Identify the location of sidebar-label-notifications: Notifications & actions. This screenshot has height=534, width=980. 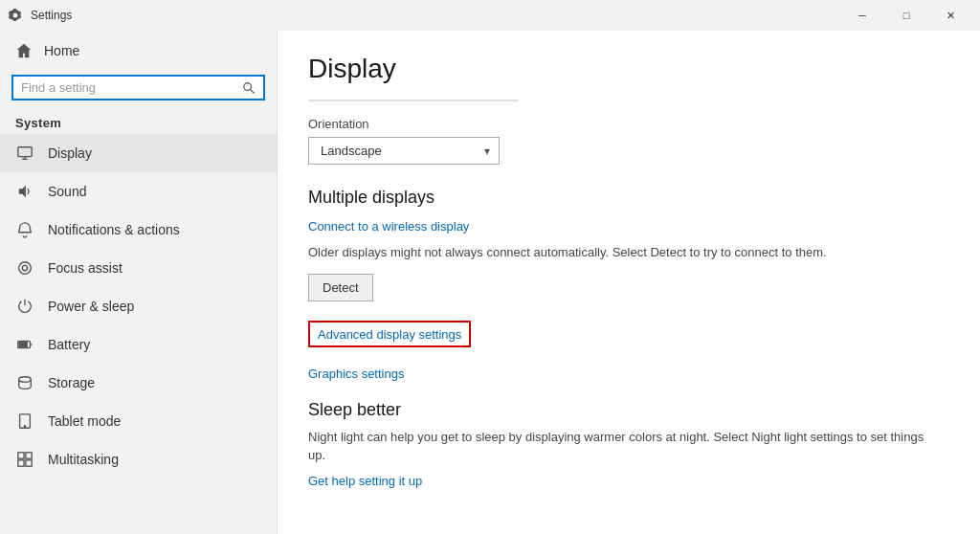
(114, 230).